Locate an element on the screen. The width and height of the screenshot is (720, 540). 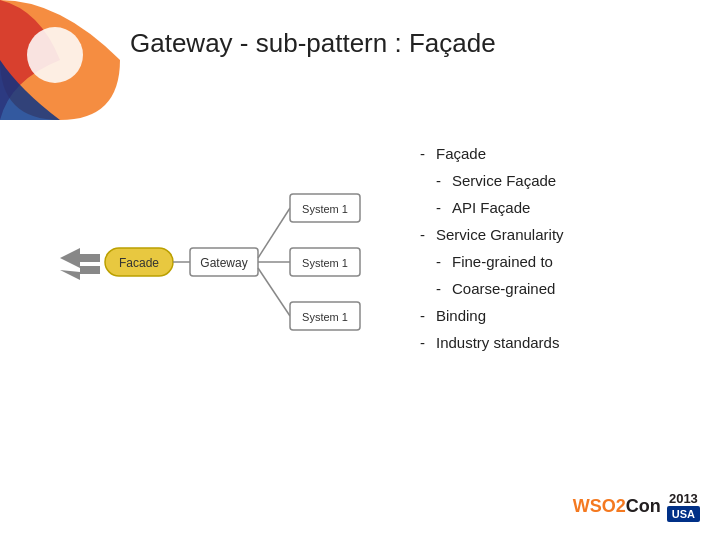
bullet-granularity: Service Granularity is located at coordinates (560, 234).